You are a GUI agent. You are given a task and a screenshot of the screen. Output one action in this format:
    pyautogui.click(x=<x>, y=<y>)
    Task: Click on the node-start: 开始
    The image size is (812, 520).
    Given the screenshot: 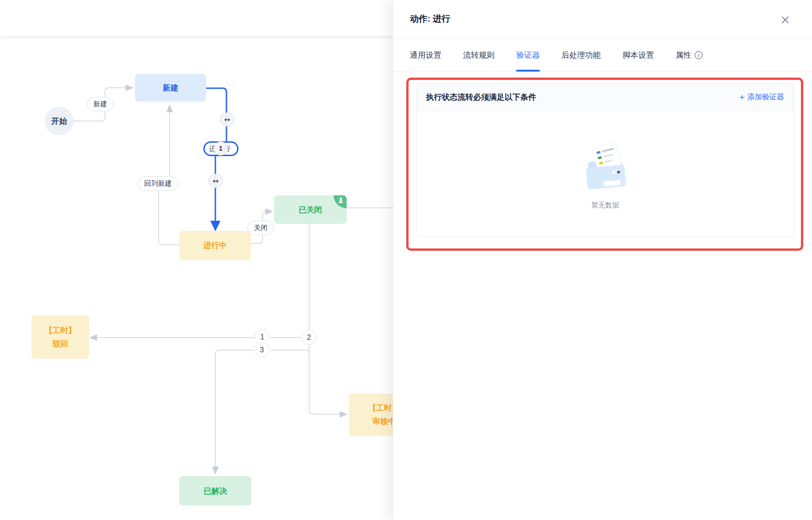 What is the action you would take?
    pyautogui.click(x=59, y=121)
    